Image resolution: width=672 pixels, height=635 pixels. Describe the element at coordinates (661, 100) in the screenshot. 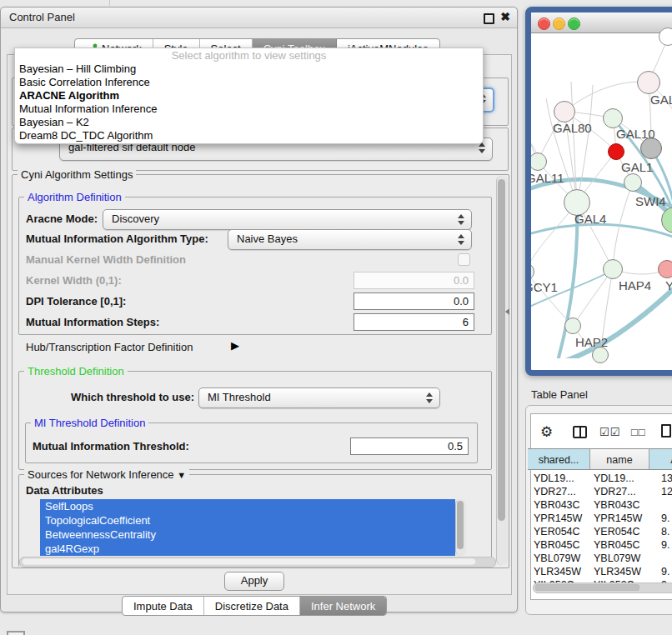

I see `node-label-gal: GAL` at that location.